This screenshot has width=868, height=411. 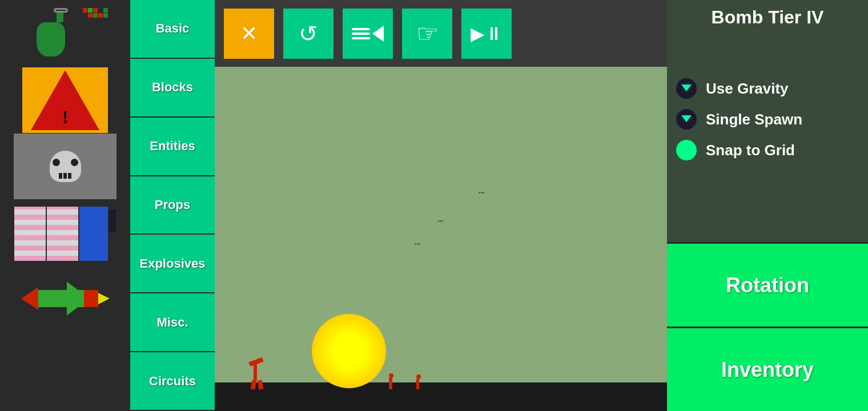 I want to click on canvas-label-1: •••, so click(x=482, y=193).